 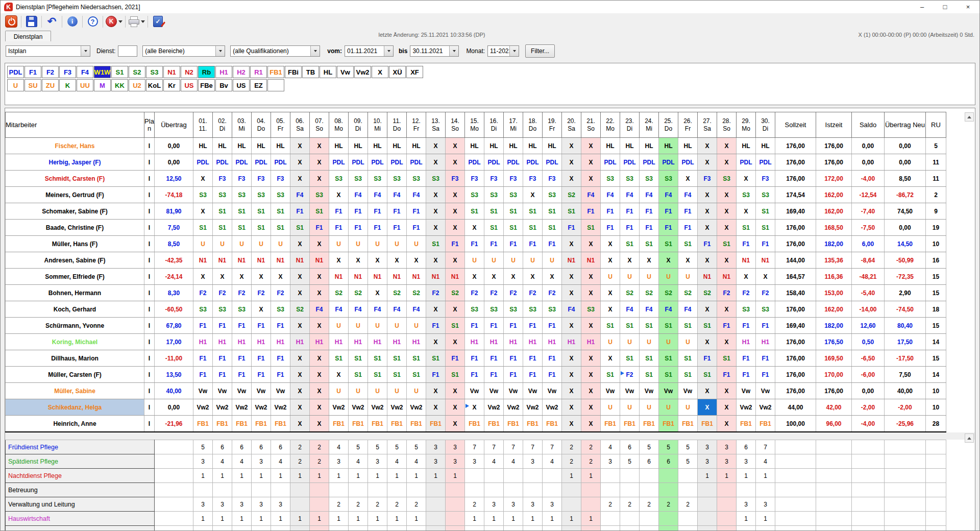 I want to click on employee-name-cell: Schmidt, Carsten (F), so click(x=75, y=179).